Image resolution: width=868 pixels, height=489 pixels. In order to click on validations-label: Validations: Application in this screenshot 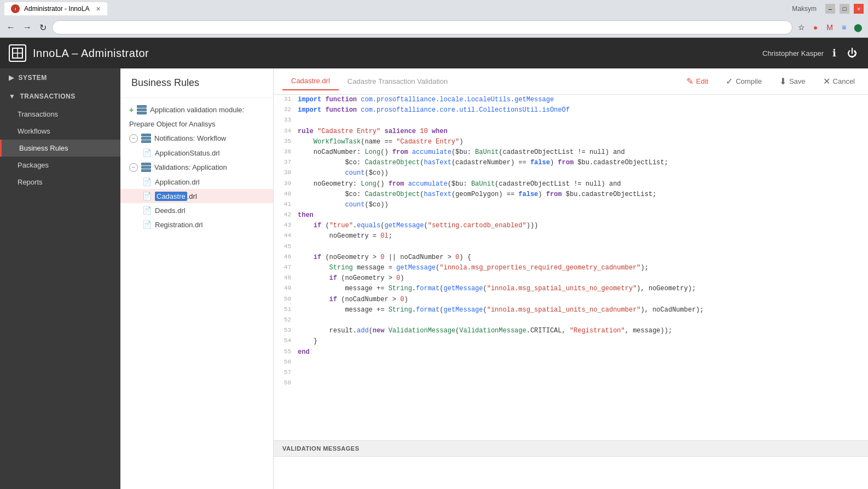, I will do `click(190, 168)`.